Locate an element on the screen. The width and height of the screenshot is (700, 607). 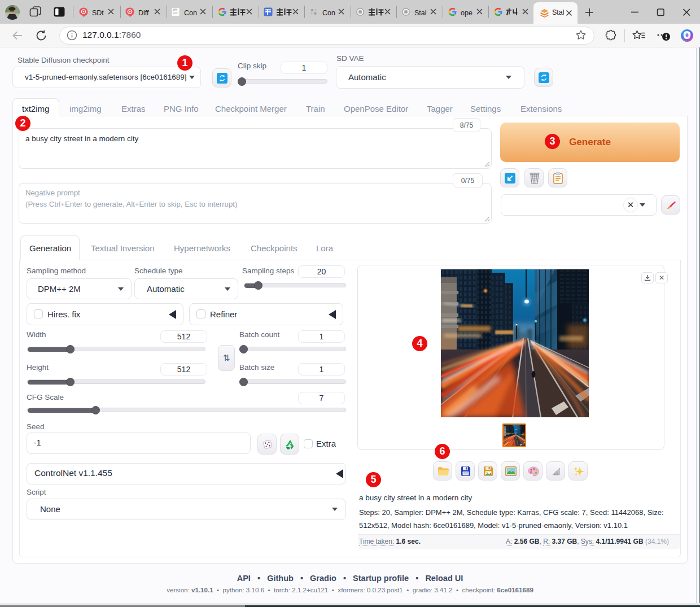
svg-text: ope is located at coordinates (466, 13).